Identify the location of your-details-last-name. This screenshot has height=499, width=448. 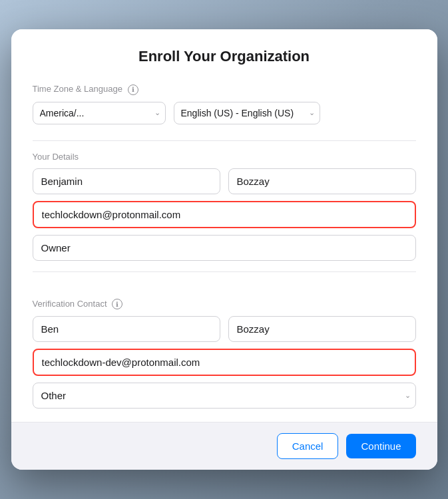
(322, 181).